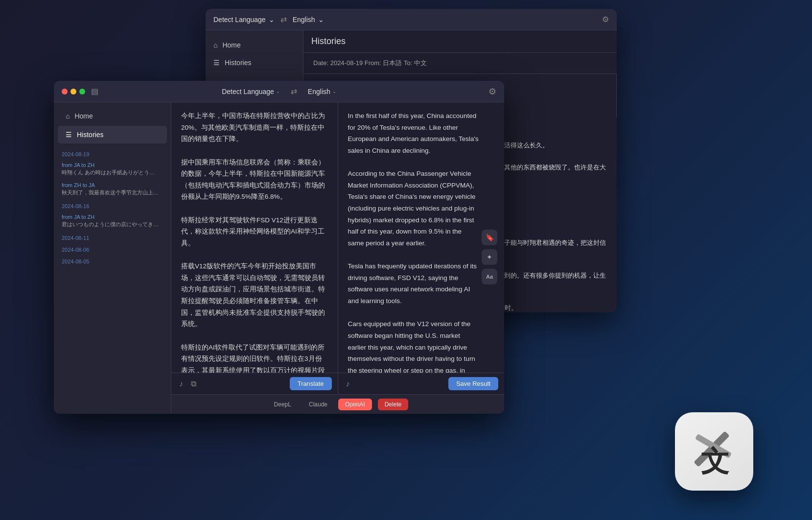  I want to click on home-icon: ⌂, so click(68, 116).